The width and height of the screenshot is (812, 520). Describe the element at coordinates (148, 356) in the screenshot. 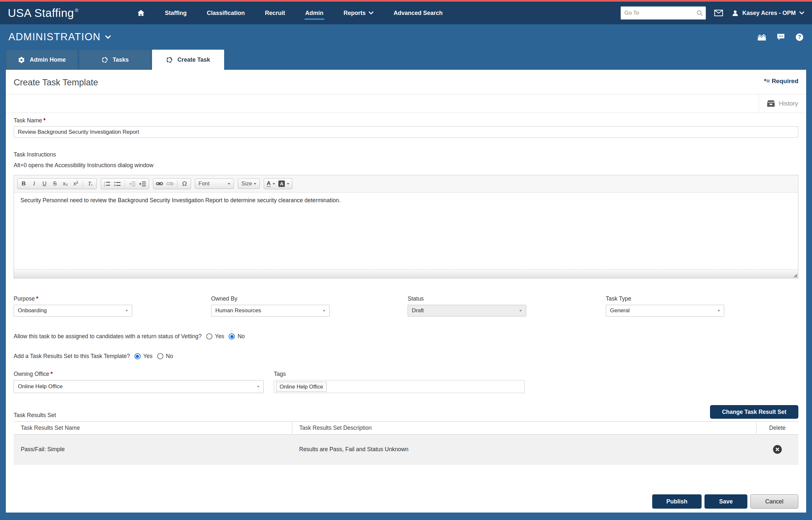

I see `results-yes-label: Yes` at that location.